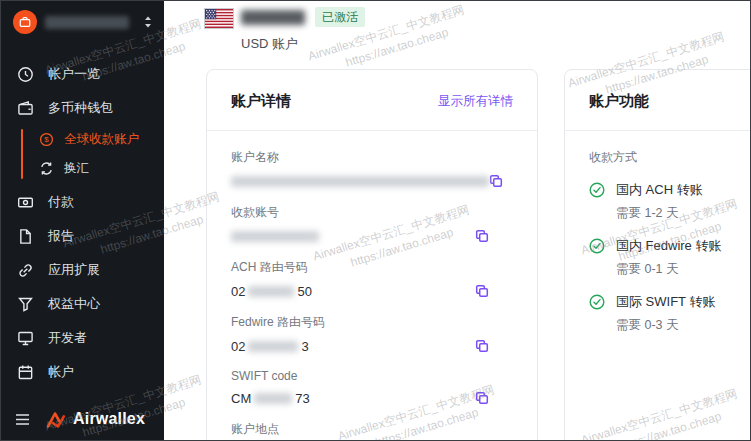  I want to click on field-label: ACH 路由号码, so click(372, 268).